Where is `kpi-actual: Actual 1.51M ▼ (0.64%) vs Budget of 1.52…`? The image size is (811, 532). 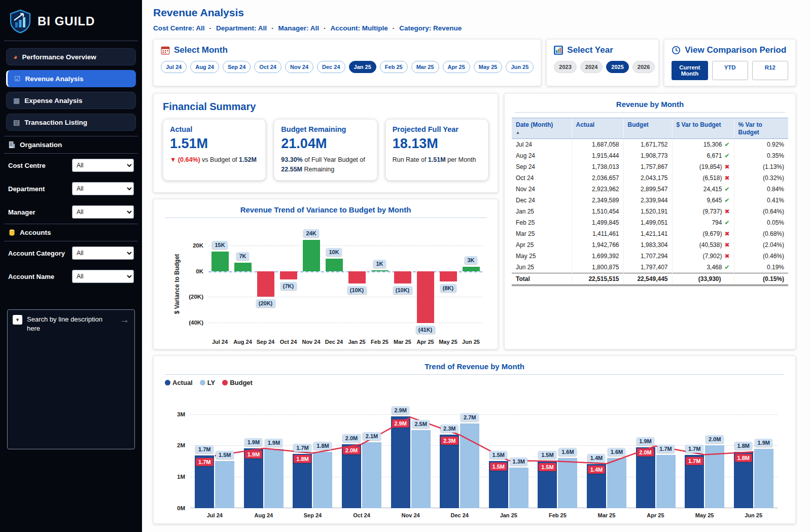
kpi-actual: Actual 1.51M ▼ (0.64%) vs Budget of 1.52… is located at coordinates (214, 150).